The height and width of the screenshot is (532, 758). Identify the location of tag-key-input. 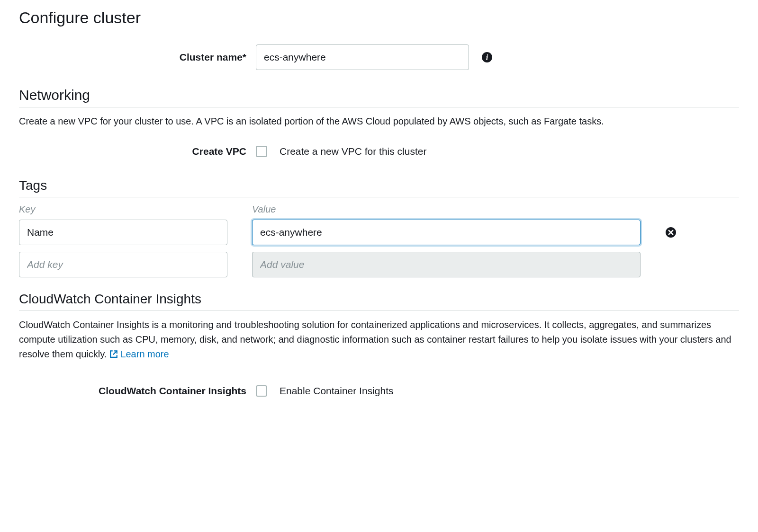
(123, 232).